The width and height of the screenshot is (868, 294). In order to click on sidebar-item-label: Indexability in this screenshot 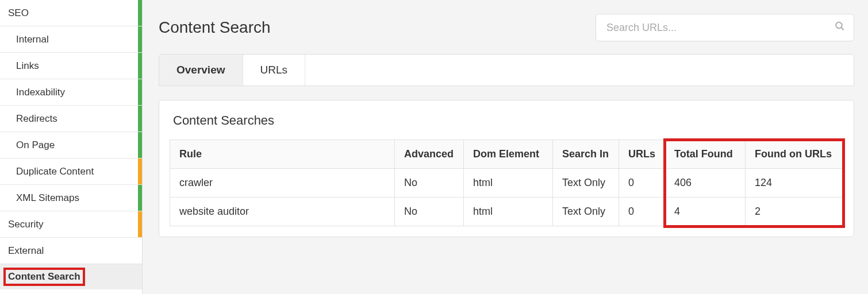, I will do `click(40, 92)`.